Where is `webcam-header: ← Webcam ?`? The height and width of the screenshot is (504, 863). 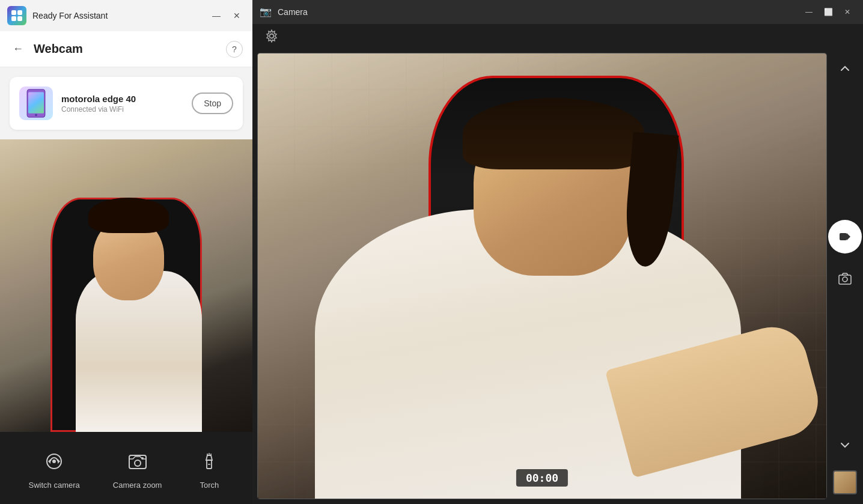
webcam-header: ← Webcam ? is located at coordinates (126, 49).